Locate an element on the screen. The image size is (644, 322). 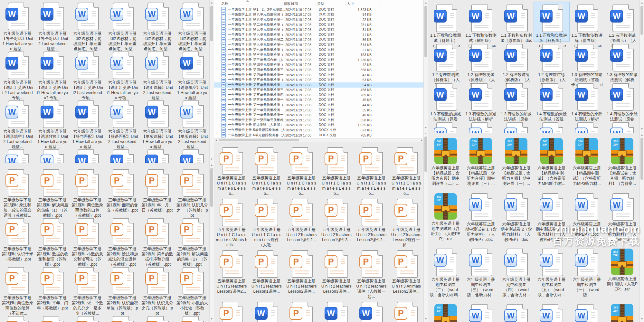
file-item: P五年级英语上册 U n i t 3 Animals Lesson1课件... is located at coordinates (406, 273).